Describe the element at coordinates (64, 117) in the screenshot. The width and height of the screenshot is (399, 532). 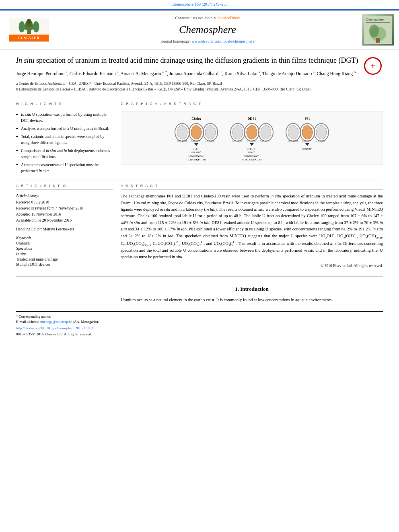
I see `highlight-item-1: In situ U speciation was performed by us…` at that location.